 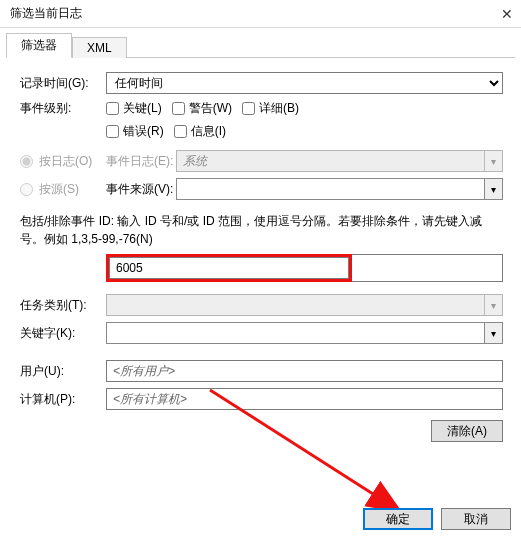 I want to click on label-event-source: 事件来源(V):, so click(x=141, y=190).